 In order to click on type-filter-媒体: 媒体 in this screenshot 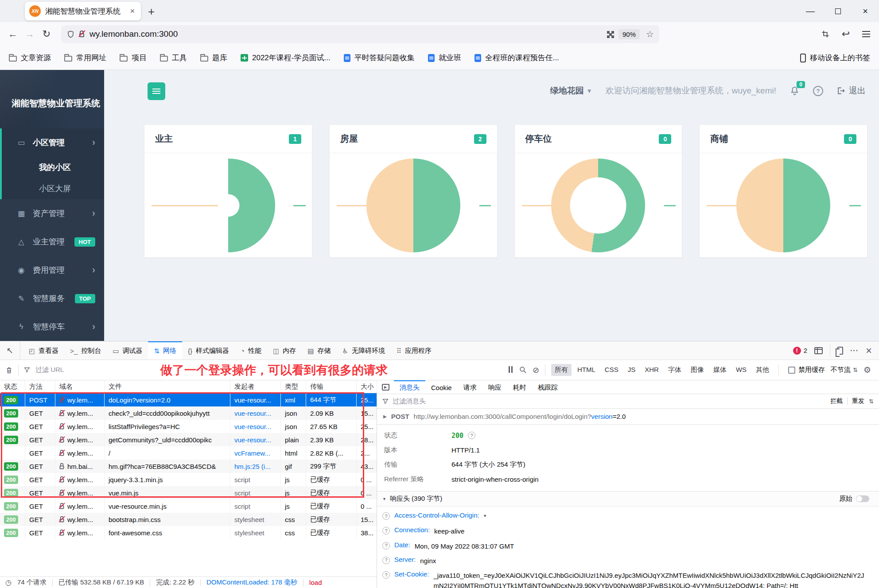, I will do `click(720, 370)`.